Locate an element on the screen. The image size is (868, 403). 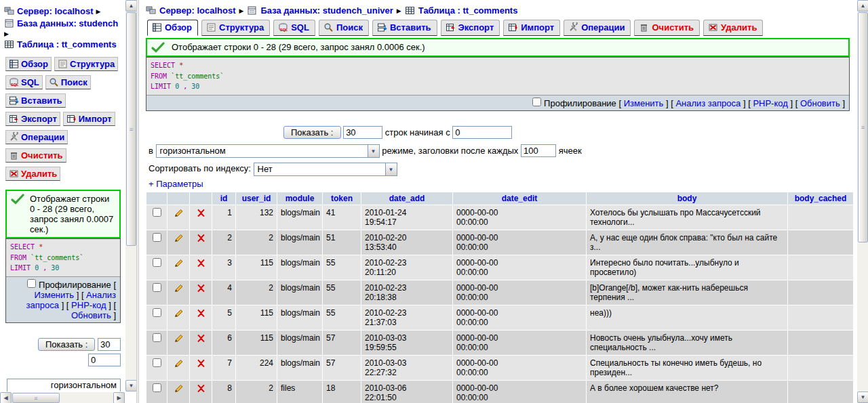
rows-count-input is located at coordinates (363, 133).